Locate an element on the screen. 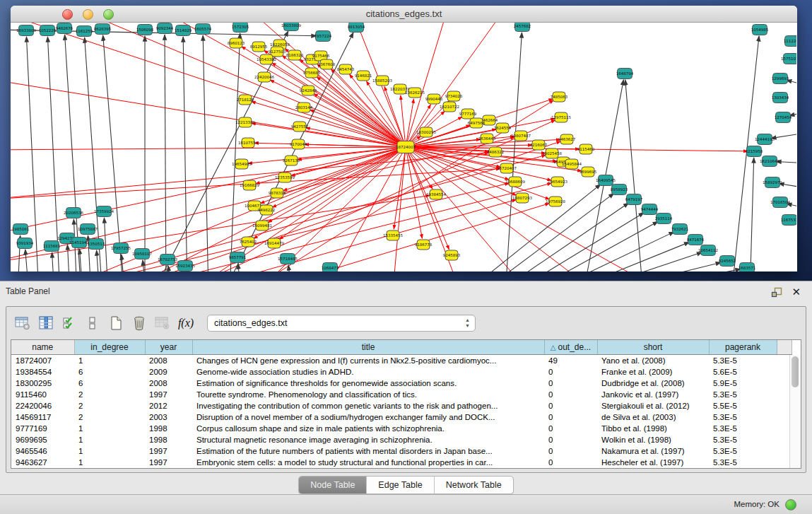  table-row: 1938455462009Genome-wide association stu… is located at coordinates (401, 372).